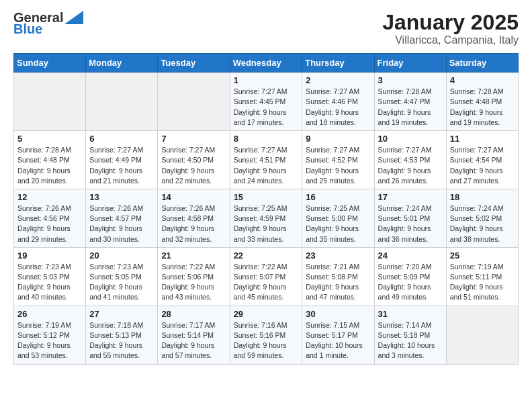 This screenshot has height=411, width=532. I want to click on calendar-cell-w2-d1: 5Sunrise: 7:28 AM Sunset: 4:48 PM Daylig…, so click(50, 160).